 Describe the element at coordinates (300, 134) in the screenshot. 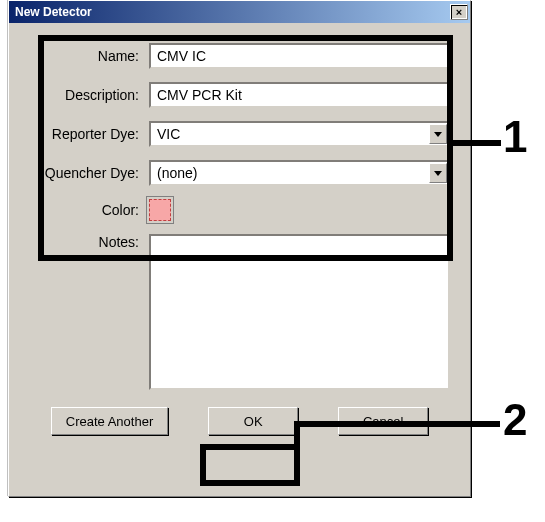

I see `reporter-dye-select: VIC` at that location.